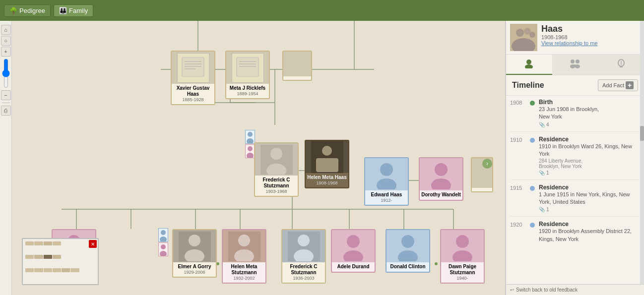  What do you see at coordinates (6, 103) in the screenshot?
I see `tool-divider` at bounding box center [6, 103].